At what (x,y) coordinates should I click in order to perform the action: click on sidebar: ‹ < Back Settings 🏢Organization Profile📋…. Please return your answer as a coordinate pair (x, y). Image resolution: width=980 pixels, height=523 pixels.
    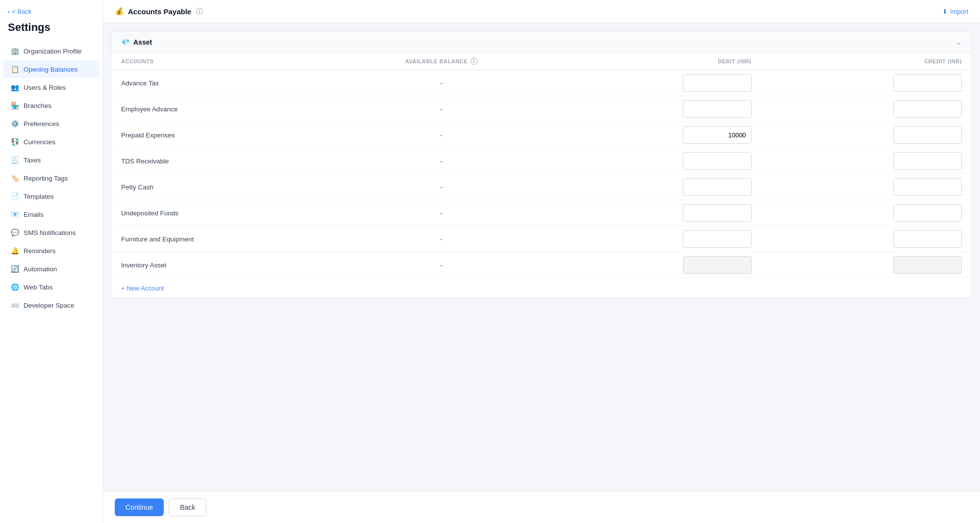
    Looking at the image, I should click on (51, 262).